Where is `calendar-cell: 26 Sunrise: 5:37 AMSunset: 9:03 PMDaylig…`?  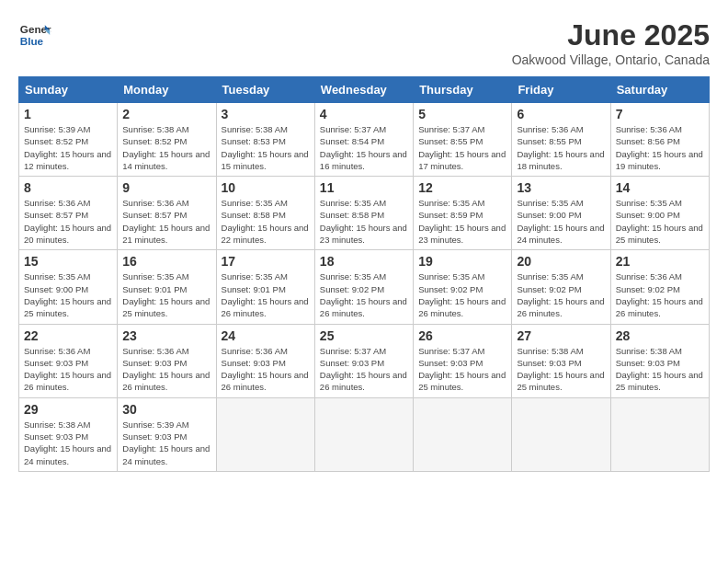
calendar-cell: 26 Sunrise: 5:37 AMSunset: 9:03 PMDaylig… is located at coordinates (463, 361).